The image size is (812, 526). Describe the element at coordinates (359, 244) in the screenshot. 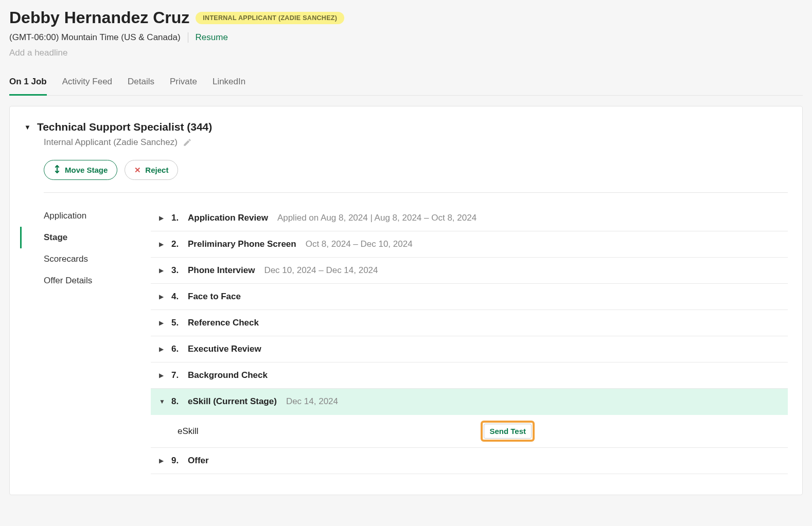

I see `stage-dates: Oct 8, 2024 – Dec 10, 2024` at that location.